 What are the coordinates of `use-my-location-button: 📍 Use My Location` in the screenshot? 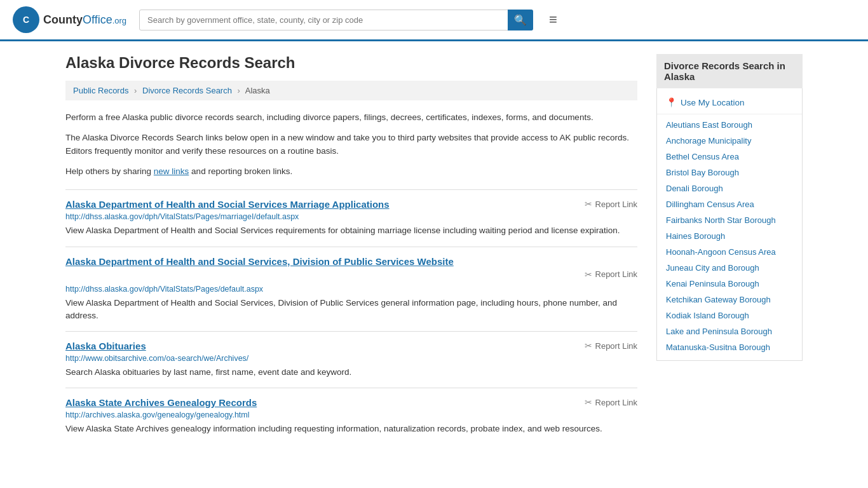 It's located at (729, 102).